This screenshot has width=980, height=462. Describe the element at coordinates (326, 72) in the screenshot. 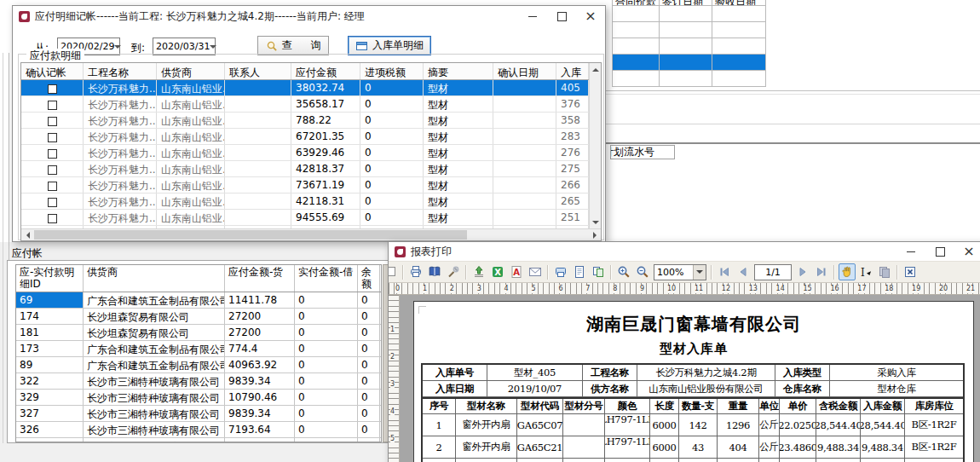

I see `column-header: 应付金额` at that location.